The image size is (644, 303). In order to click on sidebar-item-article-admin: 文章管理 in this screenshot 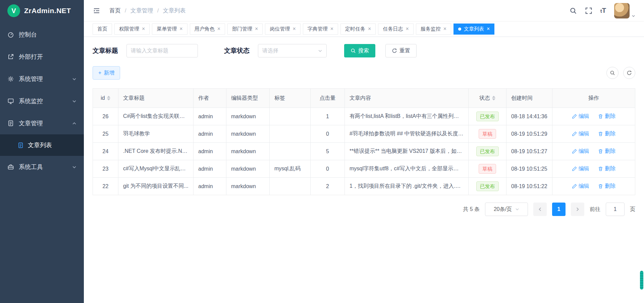, I will do `click(42, 123)`.